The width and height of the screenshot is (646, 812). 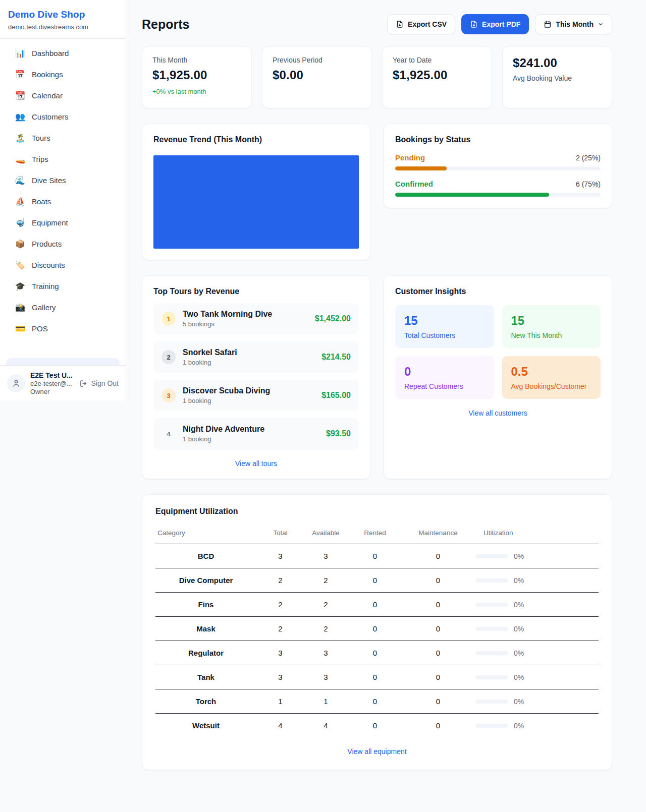 I want to click on table-row: Mask2200 0%, so click(x=377, y=629).